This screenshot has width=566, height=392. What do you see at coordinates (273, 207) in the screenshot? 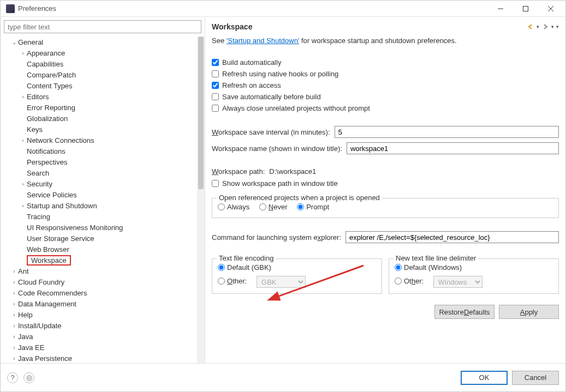
I see `openref-never-radio: Never` at bounding box center [273, 207].